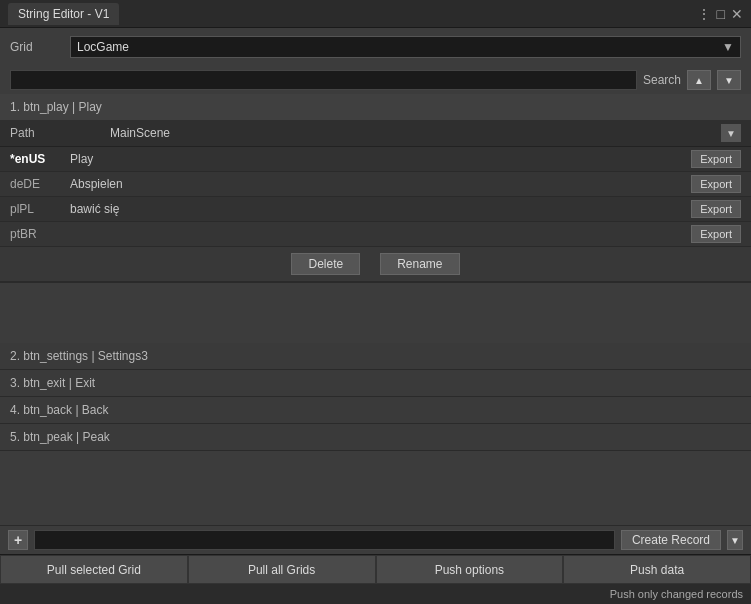 The image size is (751, 604). I want to click on search-input, so click(324, 80).